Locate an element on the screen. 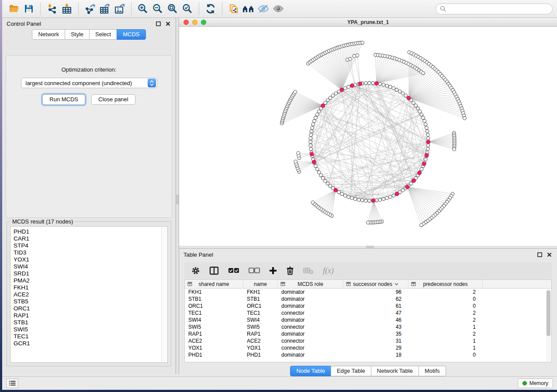  cell-successors: 46 is located at coordinates (376, 320).